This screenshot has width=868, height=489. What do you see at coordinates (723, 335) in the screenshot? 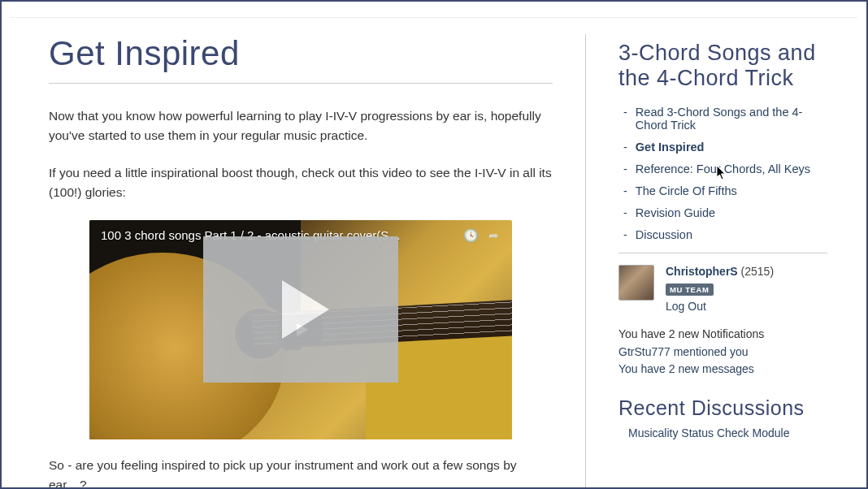
I see `notifications-header: You have 2 new Notifications` at bounding box center [723, 335].